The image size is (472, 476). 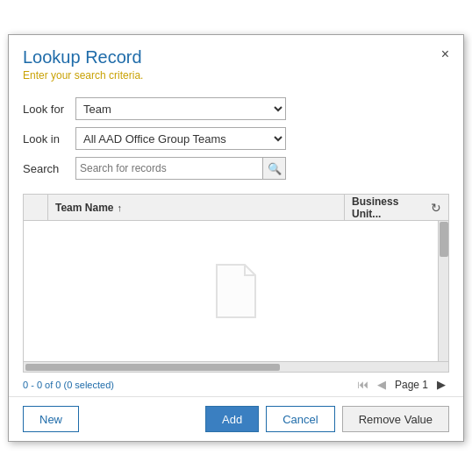 I want to click on scroll-thumb, so click(x=444, y=239).